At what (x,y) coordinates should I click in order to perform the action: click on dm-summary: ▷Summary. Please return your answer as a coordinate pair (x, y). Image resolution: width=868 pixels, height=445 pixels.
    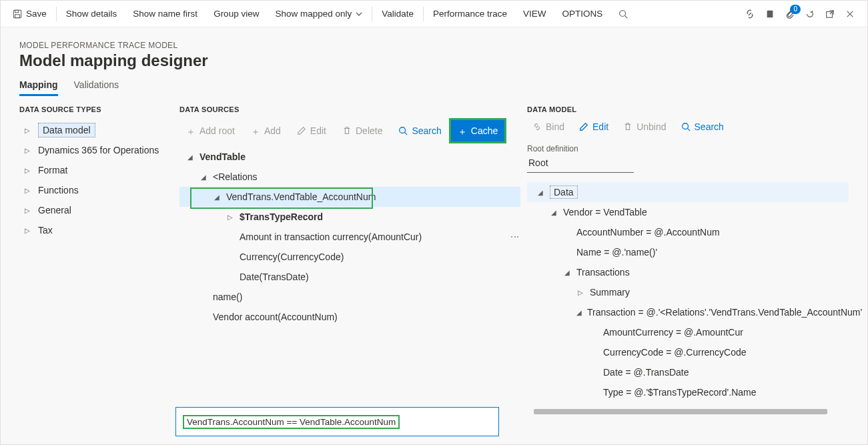
    Looking at the image, I should click on (688, 292).